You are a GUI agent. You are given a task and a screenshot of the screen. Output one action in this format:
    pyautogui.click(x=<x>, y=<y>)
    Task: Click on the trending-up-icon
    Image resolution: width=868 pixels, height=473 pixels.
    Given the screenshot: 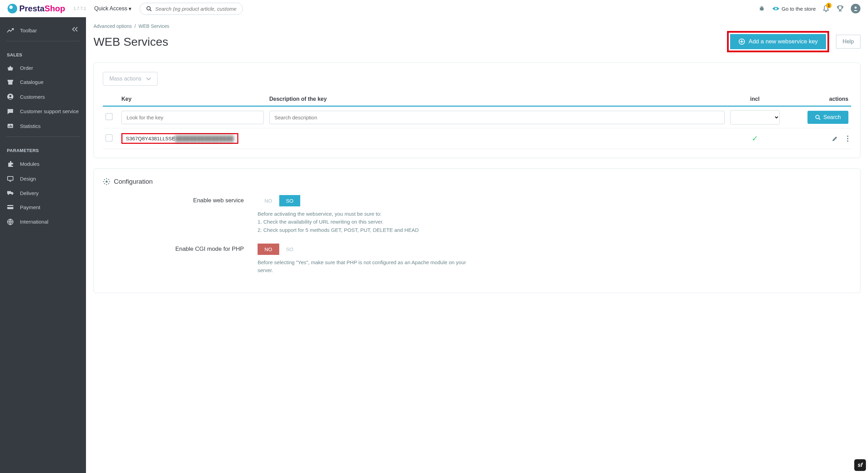 What is the action you would take?
    pyautogui.click(x=10, y=31)
    